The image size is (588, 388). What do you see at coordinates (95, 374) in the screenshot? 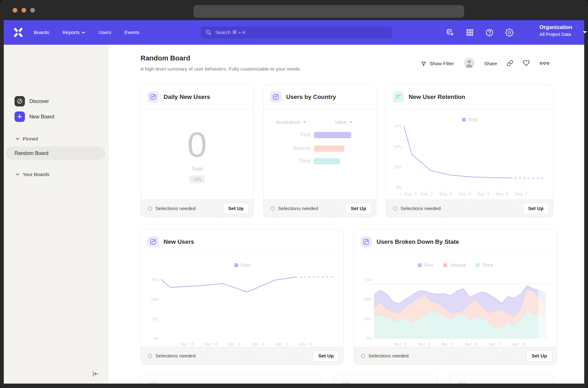
I see `collapse-sidebar-button` at bounding box center [95, 374].